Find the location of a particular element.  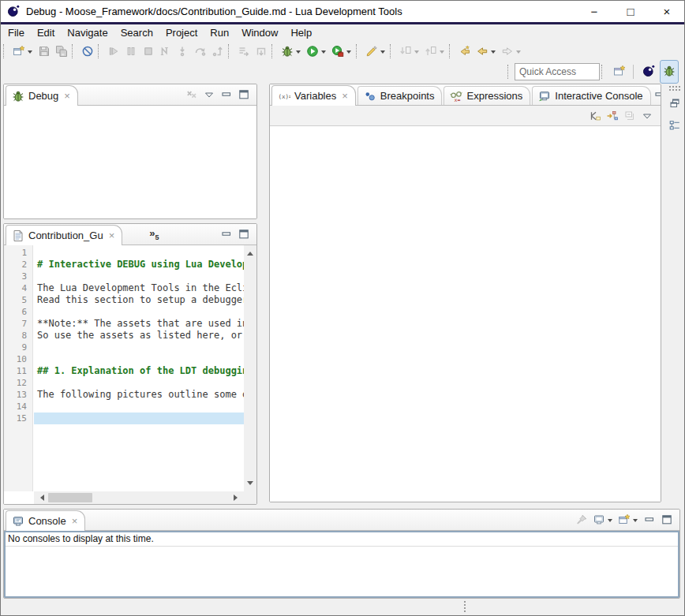

code-line: The following pictures outline some o is located at coordinates (139, 394).